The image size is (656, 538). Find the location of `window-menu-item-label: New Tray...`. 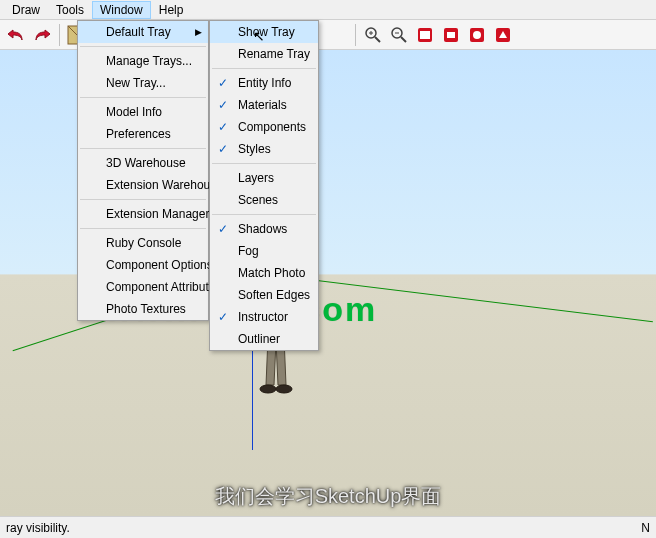

window-menu-item-label: New Tray... is located at coordinates (136, 83).